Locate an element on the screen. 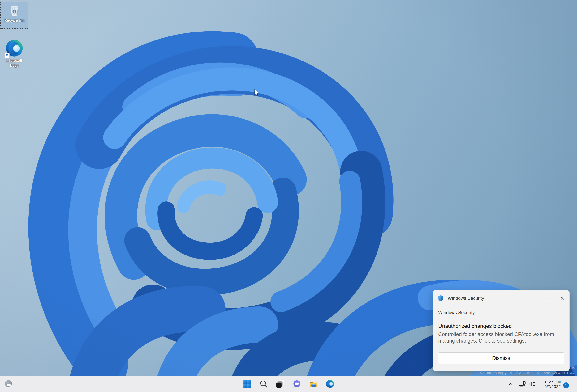 This screenshot has width=577, height=392. toast-title: Unauthorized changes blocked is located at coordinates (475, 326).